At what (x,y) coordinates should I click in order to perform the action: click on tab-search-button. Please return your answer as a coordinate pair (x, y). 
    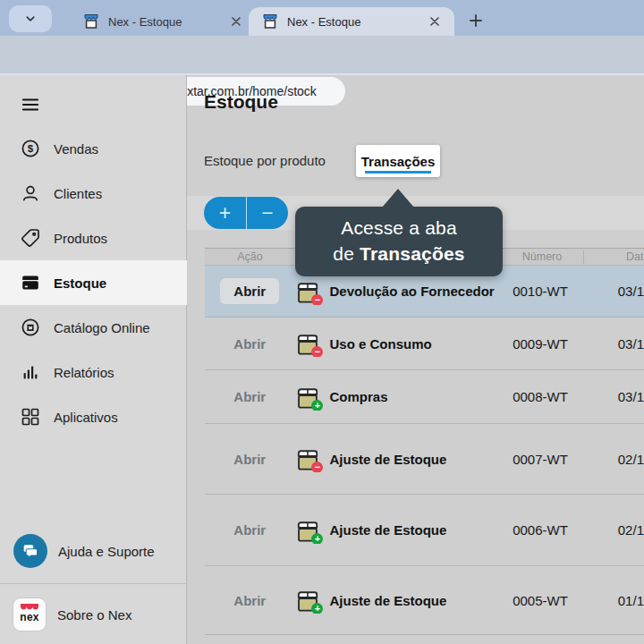
    Looking at the image, I should click on (30, 19).